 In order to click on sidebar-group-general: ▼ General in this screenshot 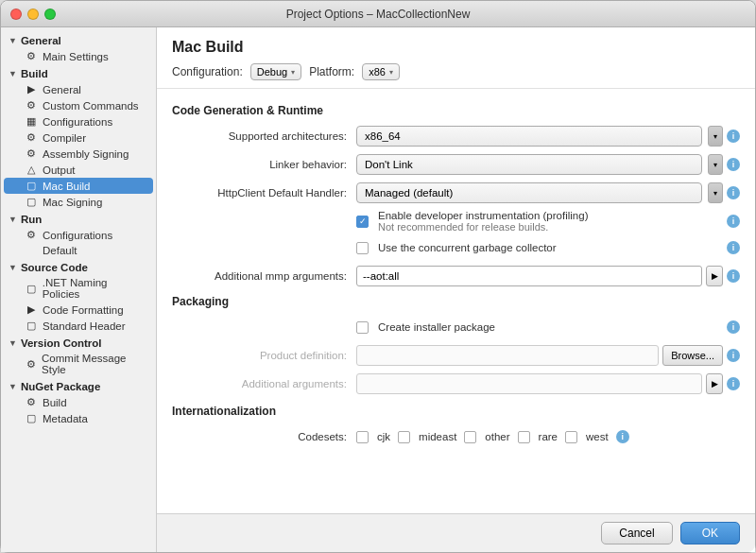, I will do `click(78, 41)`.